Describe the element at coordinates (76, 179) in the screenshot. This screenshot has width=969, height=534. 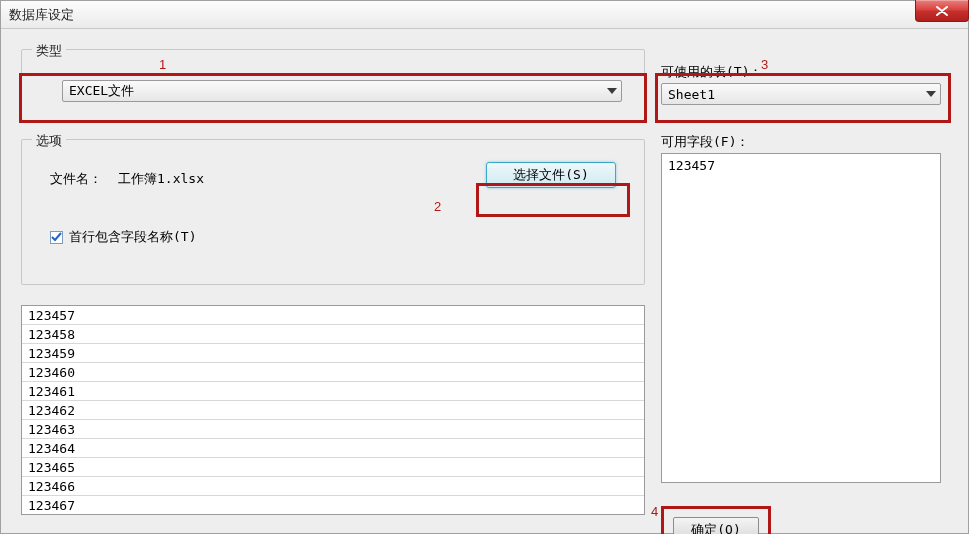
I see `file-name-label: 文件名：` at that location.